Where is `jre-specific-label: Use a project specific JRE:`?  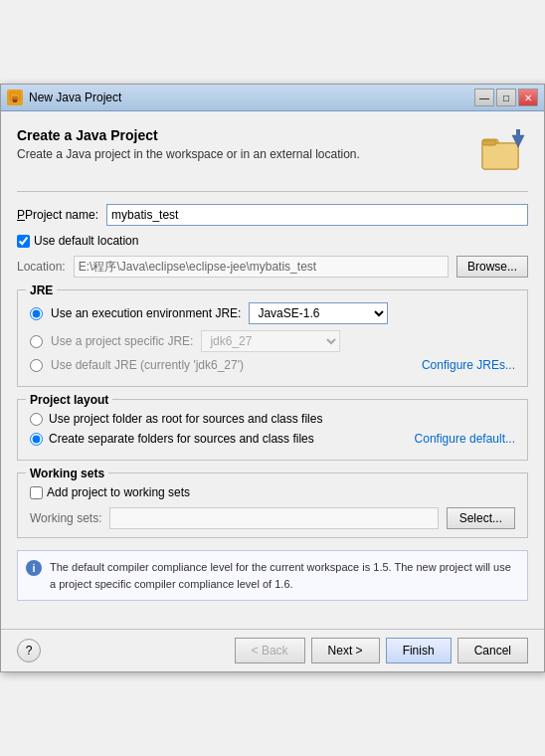
jre-specific-label: Use a project specific JRE: is located at coordinates (121, 341).